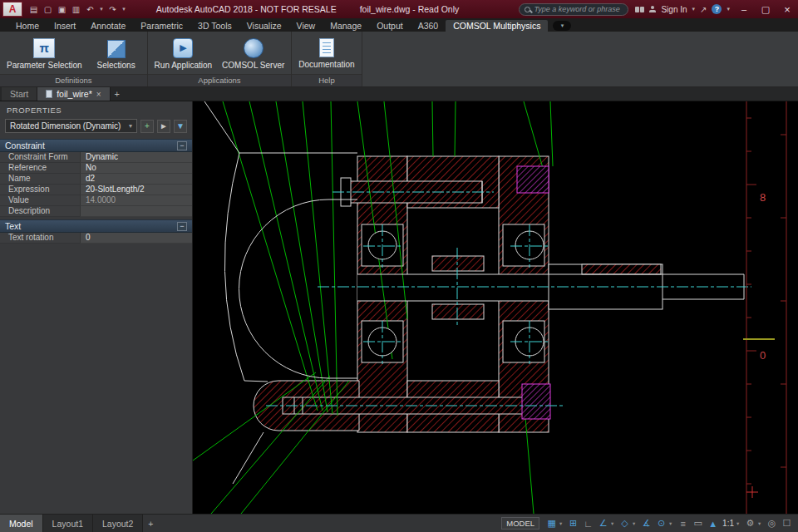 The width and height of the screenshot is (798, 532). What do you see at coordinates (673, 10) in the screenshot?
I see `sign-in-button: Sign In` at bounding box center [673, 10].